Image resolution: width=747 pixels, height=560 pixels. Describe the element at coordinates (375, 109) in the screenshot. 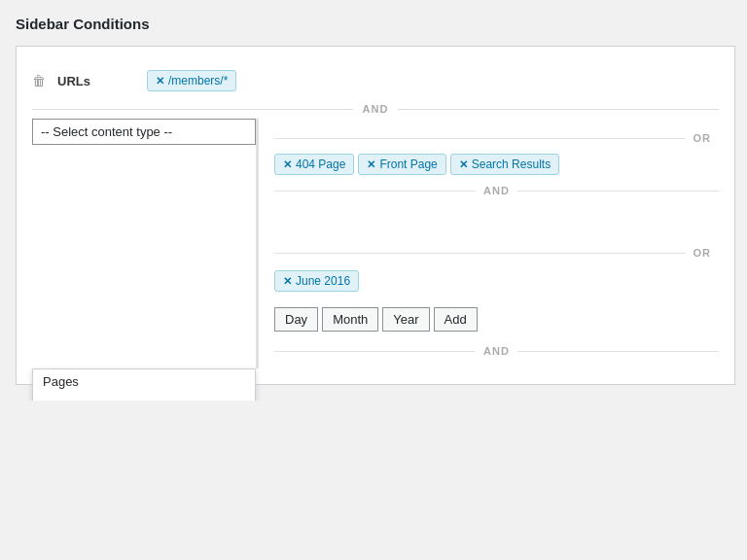

I see `and-label-1: AND` at that location.